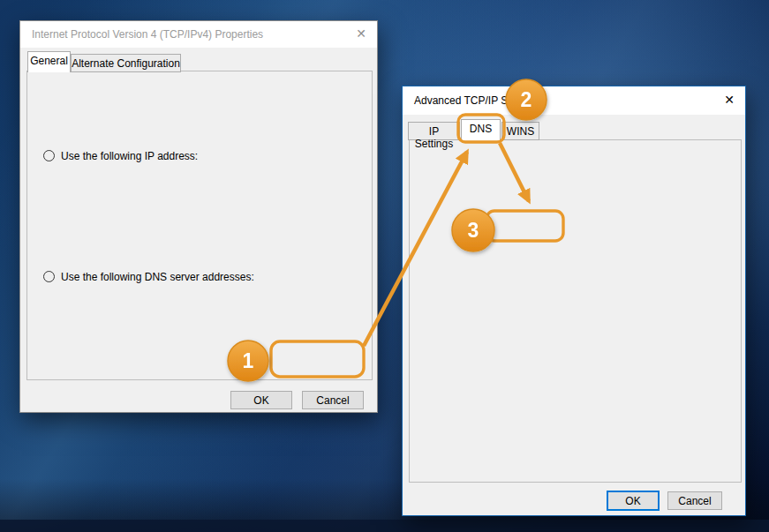  What do you see at coordinates (574, 101) in the screenshot?
I see `titlebar: Advanced TCP/IP Settings ✕` at bounding box center [574, 101].